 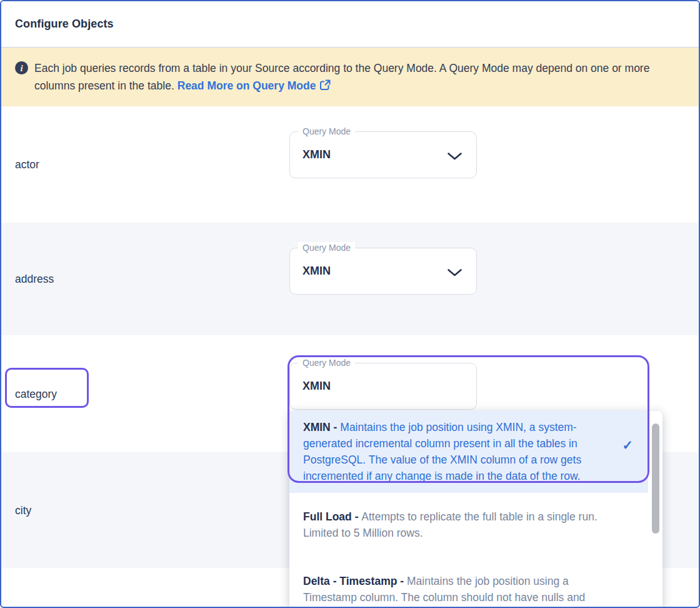 I want to click on external-link-icon, so click(x=325, y=87).